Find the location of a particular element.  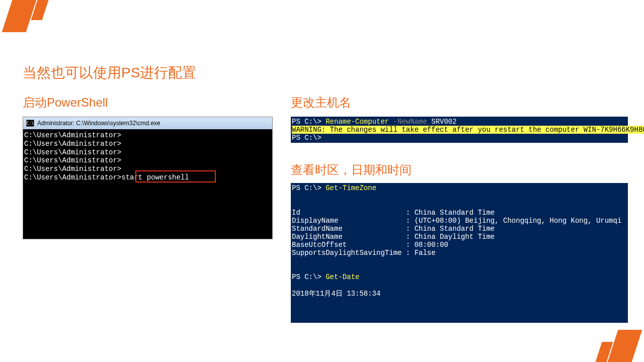

ps-cmdlet: Get-TimeZone is located at coordinates (351, 188).